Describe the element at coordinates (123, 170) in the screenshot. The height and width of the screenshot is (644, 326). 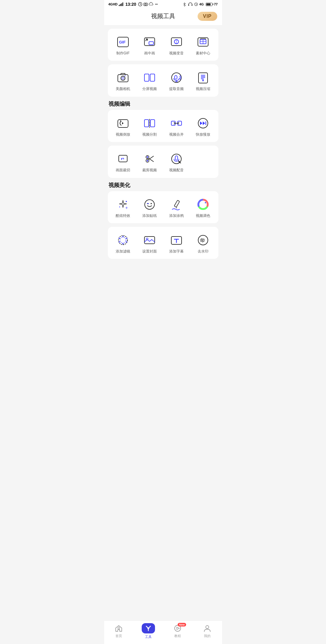
I see `tool-crop-label: 画面裁切` at that location.